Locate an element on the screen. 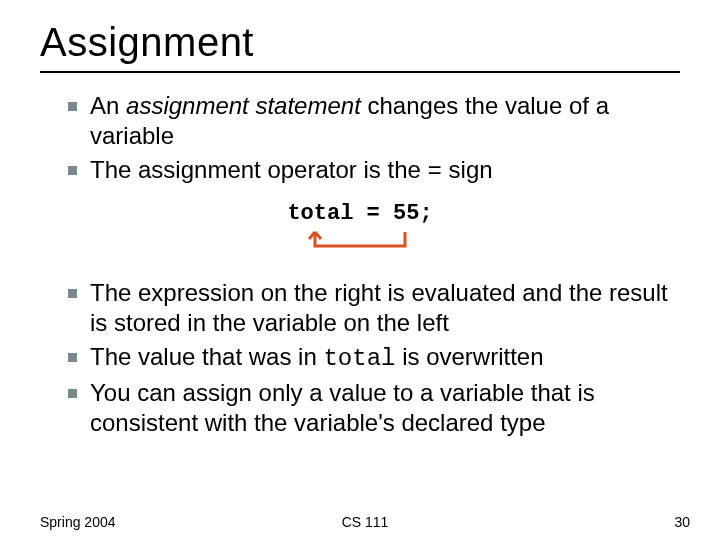  slide-title: Assignment is located at coordinates (360, 42).